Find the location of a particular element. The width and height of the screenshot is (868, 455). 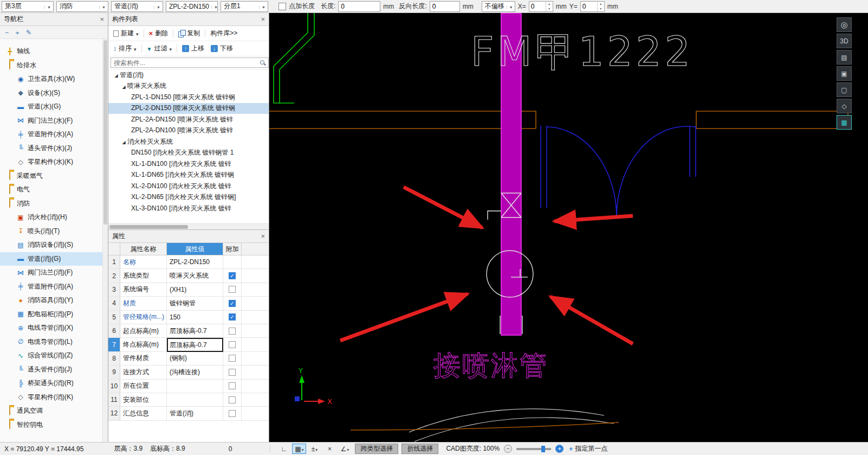

copy-component-button: 复制 is located at coordinates (189, 34).